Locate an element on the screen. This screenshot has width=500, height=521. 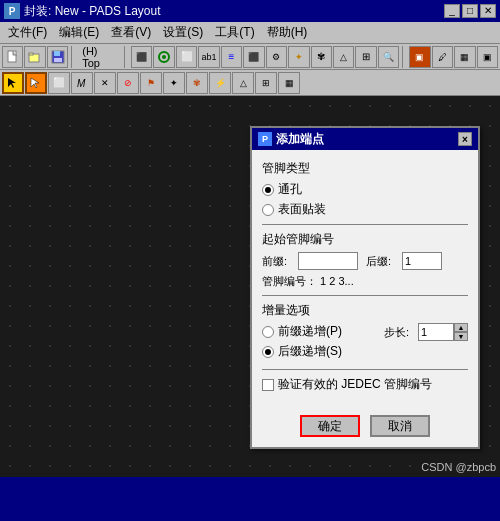
radio-smd: 表面贴装 is located at coordinates (365, 210).